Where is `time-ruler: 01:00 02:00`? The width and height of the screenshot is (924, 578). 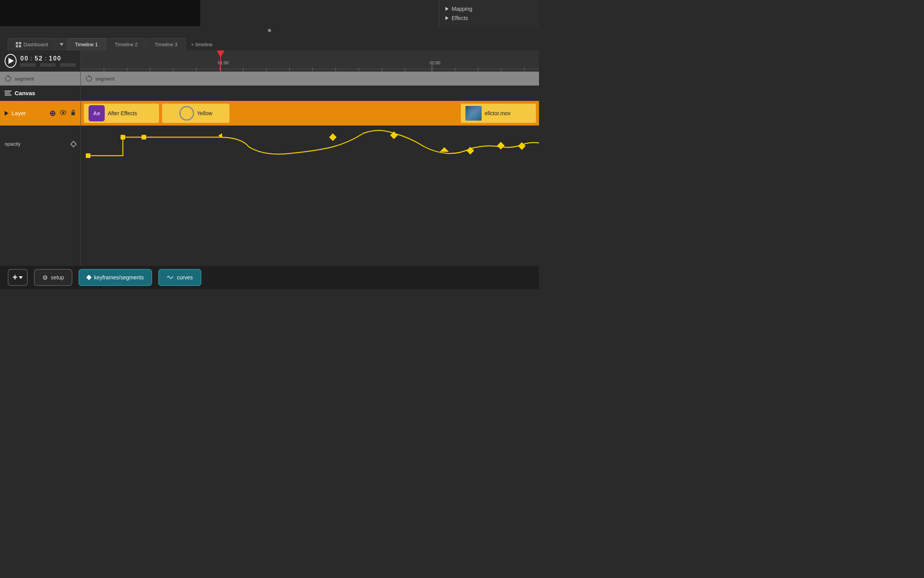 time-ruler: 01:00 02:00 is located at coordinates (310, 61).